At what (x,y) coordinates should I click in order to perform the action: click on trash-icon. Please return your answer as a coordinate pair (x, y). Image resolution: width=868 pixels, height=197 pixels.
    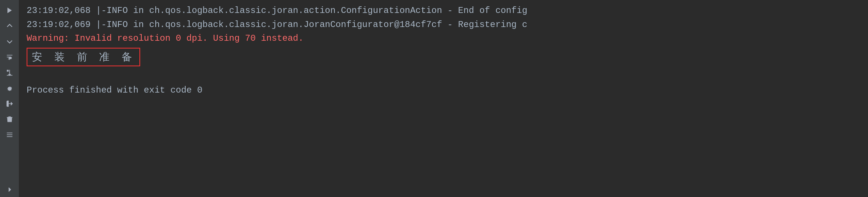
    Looking at the image, I should click on (10, 119).